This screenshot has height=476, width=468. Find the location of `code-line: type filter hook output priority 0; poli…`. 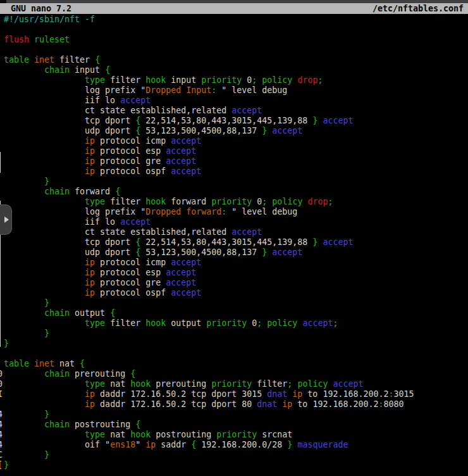

code-line: type filter hook output priority 0; poli… is located at coordinates (209, 323).